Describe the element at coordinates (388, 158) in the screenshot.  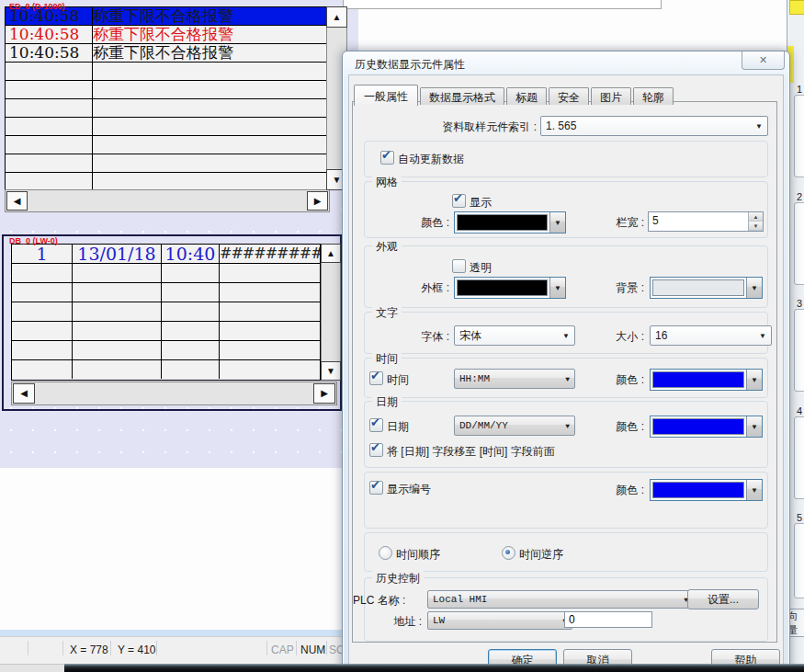
I see `auto-update-checkbox: ✔` at that location.